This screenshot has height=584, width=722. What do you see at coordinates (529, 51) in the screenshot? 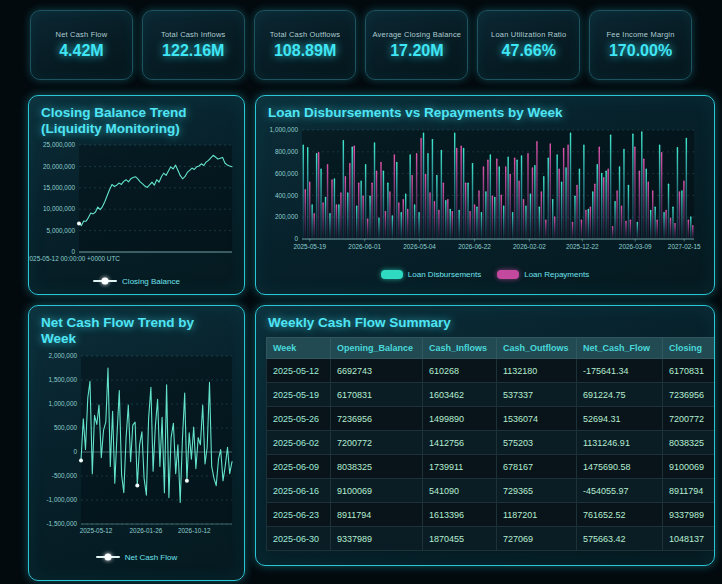
I see `kpi-value: 47.66%` at bounding box center [529, 51].